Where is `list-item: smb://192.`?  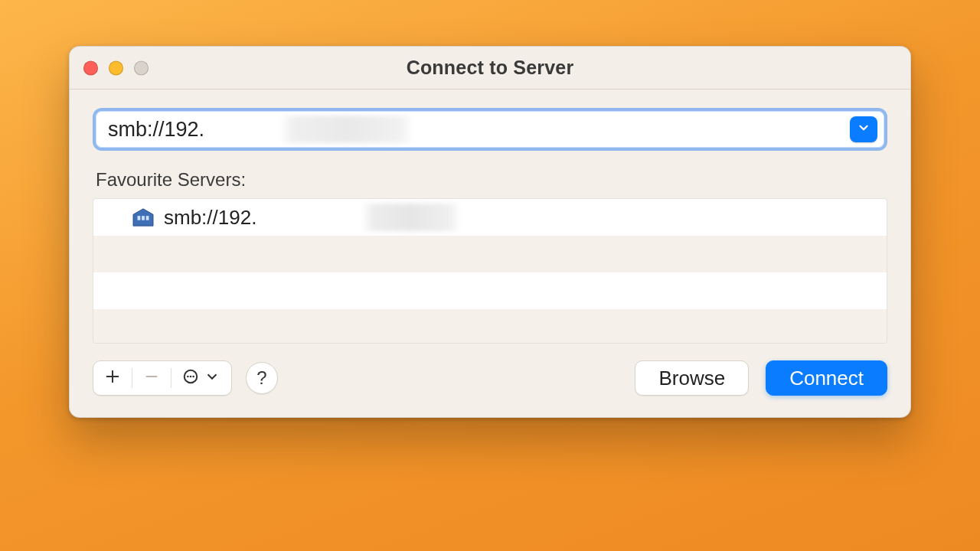 list-item: smb://192. is located at coordinates (490, 217).